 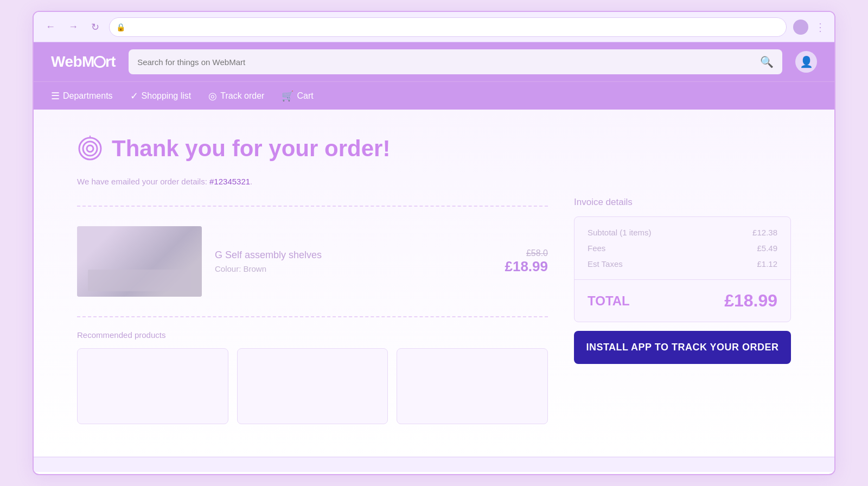 I want to click on nav-label-shopping-list: Shopping list, so click(x=167, y=96).